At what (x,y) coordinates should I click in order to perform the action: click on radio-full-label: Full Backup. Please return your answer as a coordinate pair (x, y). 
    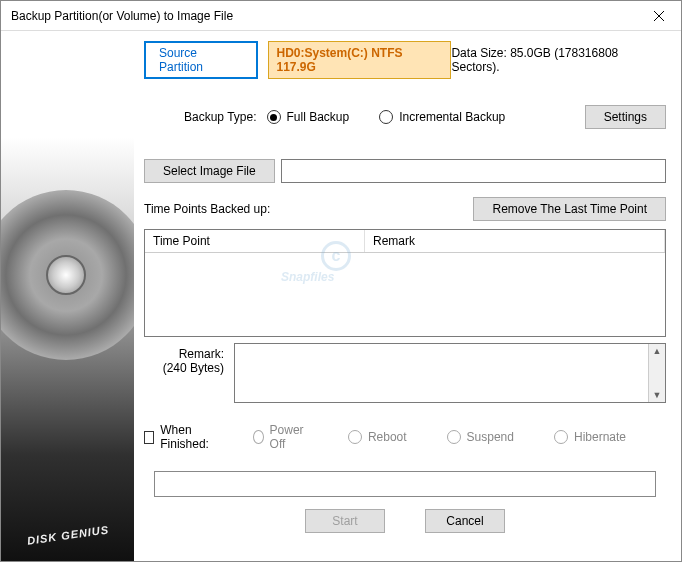
    Looking at the image, I should click on (318, 117).